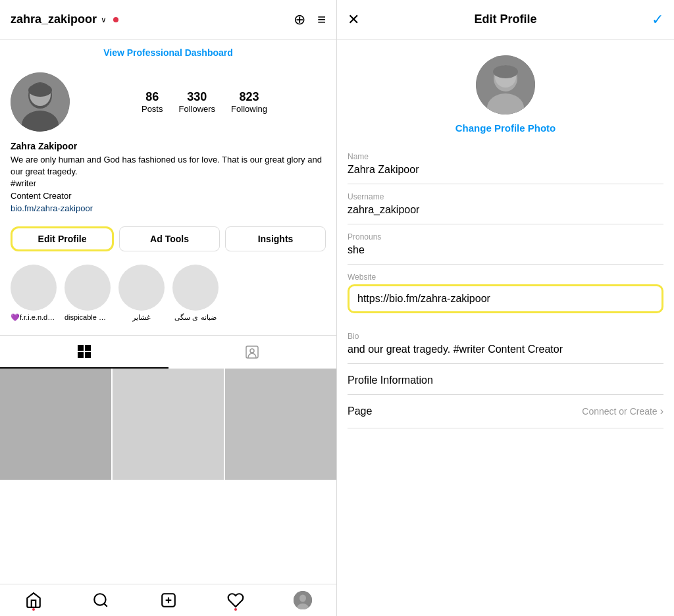 The height and width of the screenshot is (616, 674). I want to click on action-buttons: Edit Profile Ad Tools Insights, so click(168, 239).